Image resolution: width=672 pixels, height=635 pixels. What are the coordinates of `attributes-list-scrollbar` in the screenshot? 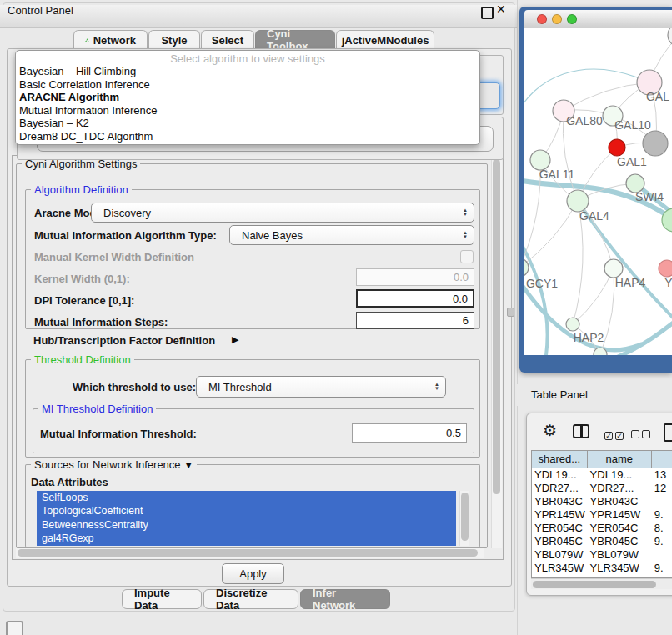 It's located at (464, 518).